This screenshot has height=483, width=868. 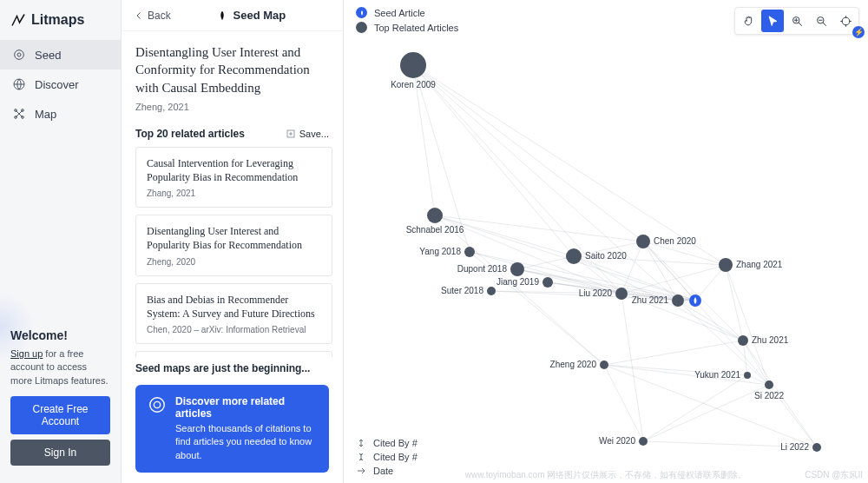 I want to click on card-title: Disentangling User Interest and Populari…, so click(x=234, y=238).